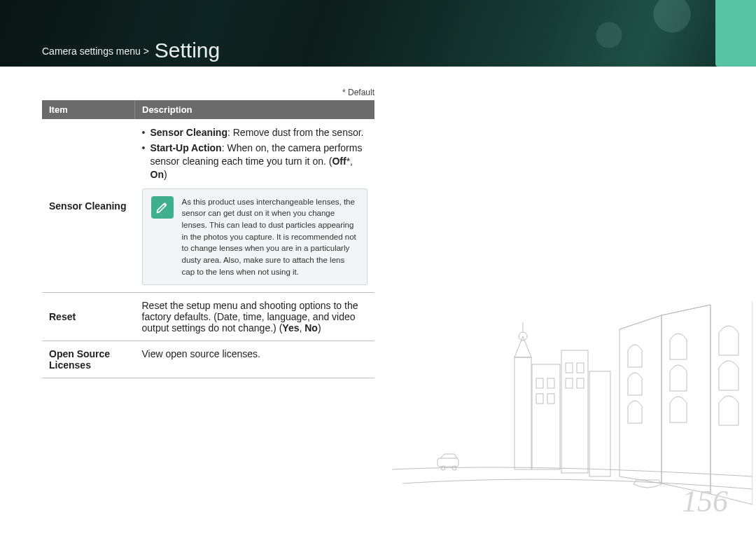  What do you see at coordinates (157, 174) in the screenshot?
I see `option-on: On` at bounding box center [157, 174].